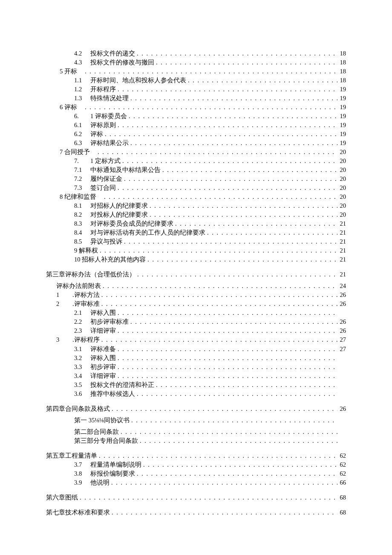 The width and height of the screenshot is (392, 555). Describe the element at coordinates (196, 259) in the screenshot. I see `toc-entry: 10 招标人补充的其他内容21` at that location.